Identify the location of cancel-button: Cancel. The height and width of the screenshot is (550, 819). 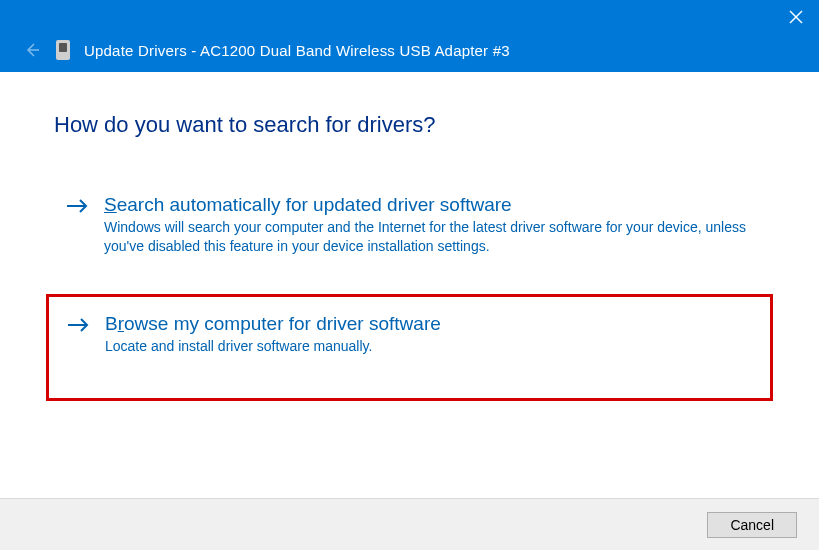
(752, 525).